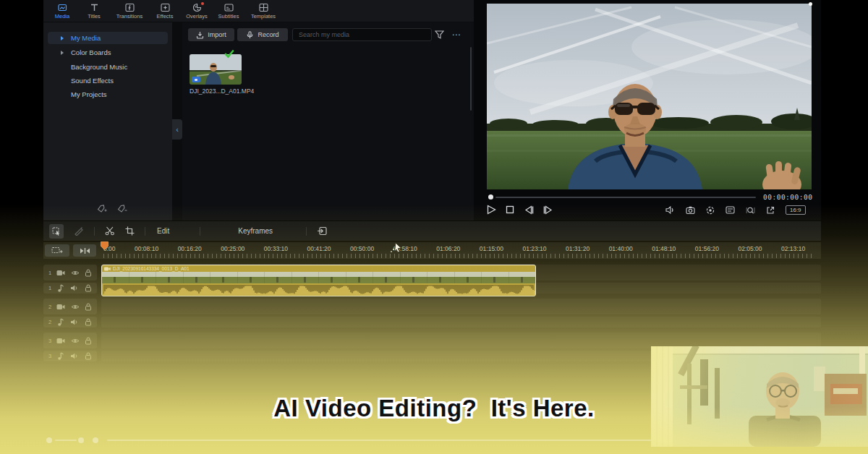 The width and height of the screenshot is (868, 454). I want to click on fullscreen-icon, so click(770, 210).